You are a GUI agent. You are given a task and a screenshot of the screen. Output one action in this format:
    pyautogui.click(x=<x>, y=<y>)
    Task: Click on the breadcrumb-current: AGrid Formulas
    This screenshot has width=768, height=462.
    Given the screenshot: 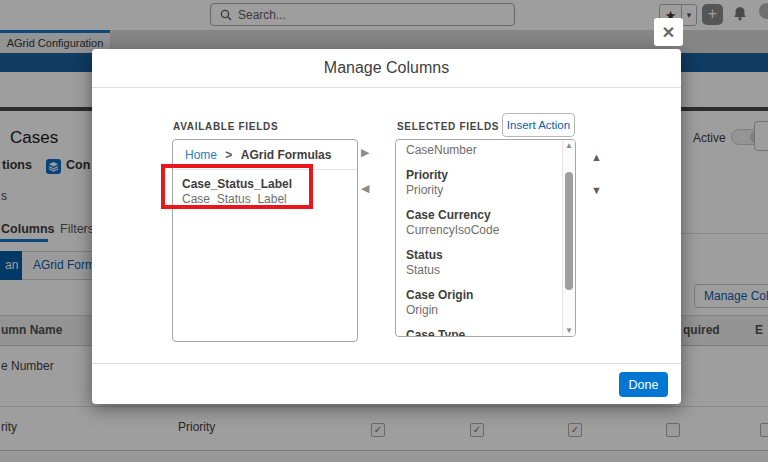 What is the action you would take?
    pyautogui.click(x=286, y=155)
    